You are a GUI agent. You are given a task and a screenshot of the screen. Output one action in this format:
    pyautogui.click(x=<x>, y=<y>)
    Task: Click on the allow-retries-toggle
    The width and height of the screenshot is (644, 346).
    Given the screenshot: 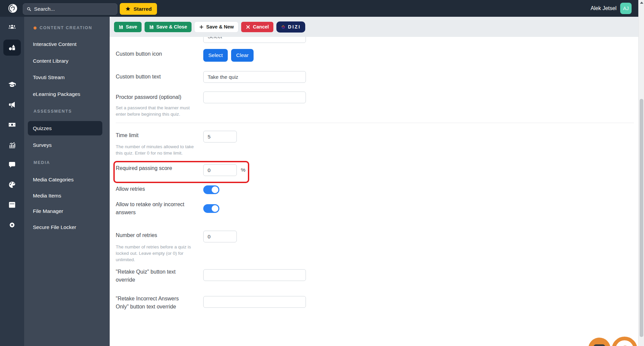 What is the action you would take?
    pyautogui.click(x=211, y=190)
    